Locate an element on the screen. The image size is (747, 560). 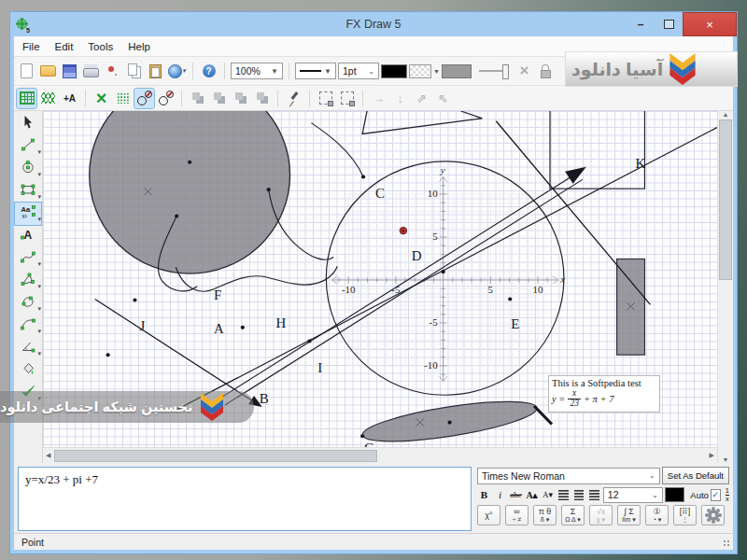
strikethrough-button: abe is located at coordinates (515, 495).